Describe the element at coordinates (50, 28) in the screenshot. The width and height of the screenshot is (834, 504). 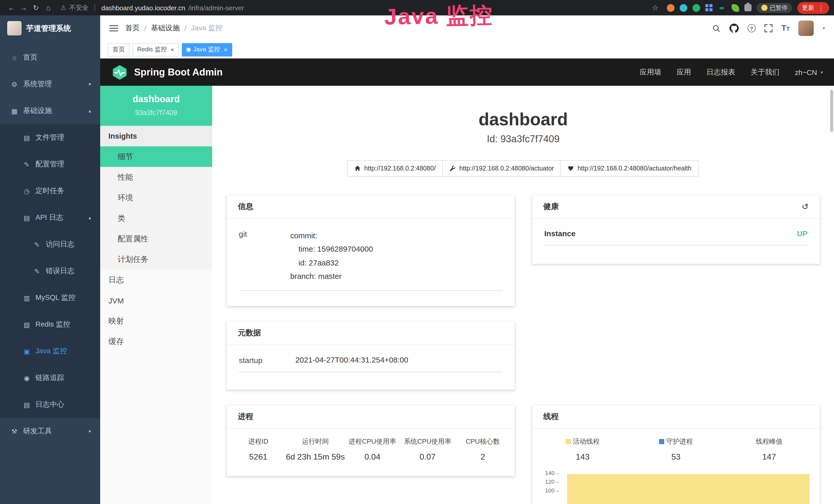
I see `app-logo: 芋道管理系统` at that location.